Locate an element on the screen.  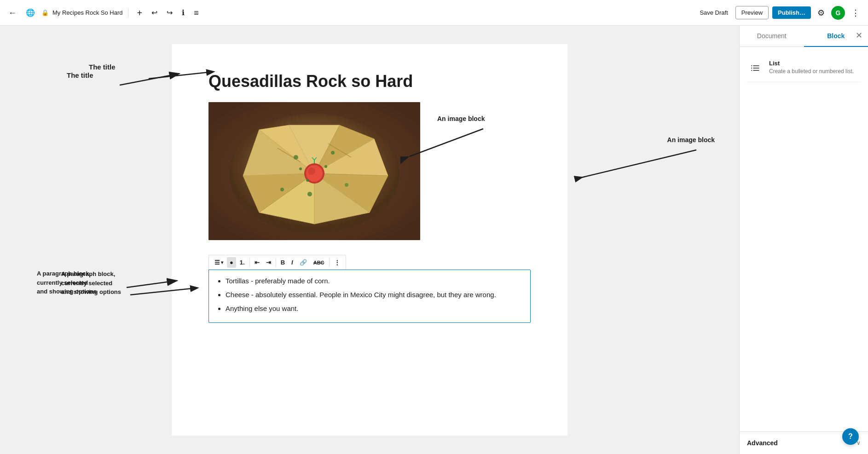
unordered-list-button: ☰ ▾ is located at coordinates (219, 262).